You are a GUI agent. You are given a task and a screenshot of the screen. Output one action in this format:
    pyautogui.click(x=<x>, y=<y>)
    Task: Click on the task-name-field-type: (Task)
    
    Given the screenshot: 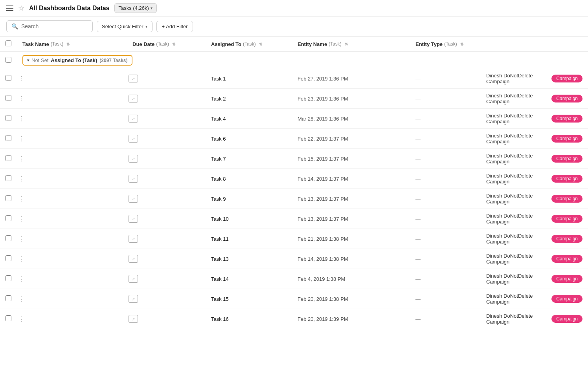 What is the action you would take?
    pyautogui.click(x=57, y=44)
    